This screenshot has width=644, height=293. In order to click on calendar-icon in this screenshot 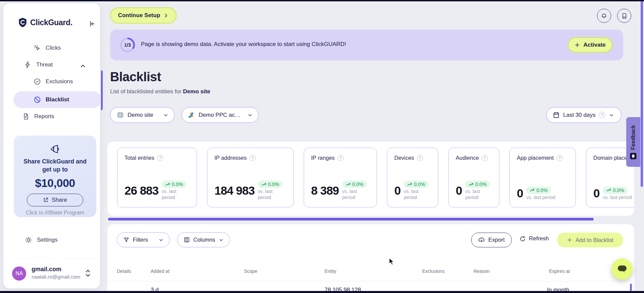, I will do `click(556, 115)`.